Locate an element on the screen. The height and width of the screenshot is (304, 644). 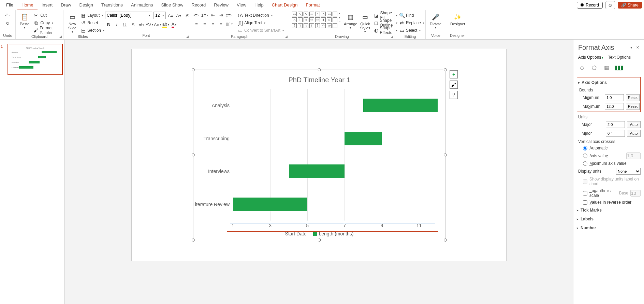
x-tick-label: 5 is located at coordinates (307, 226).